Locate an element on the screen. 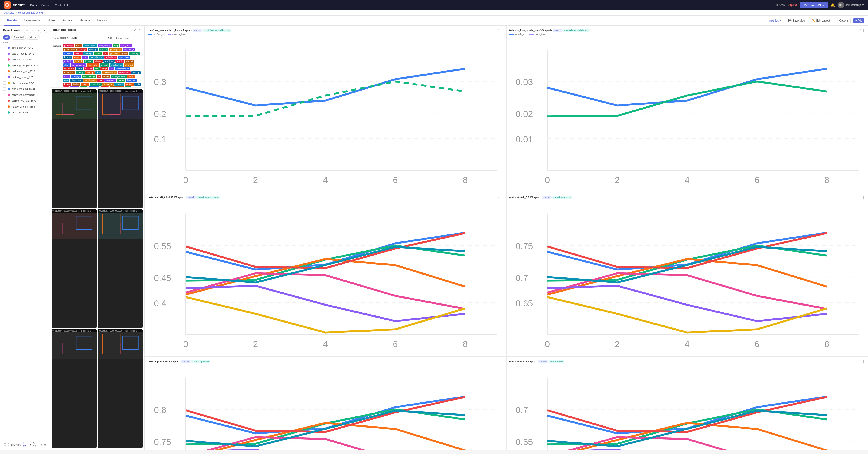 This screenshot has width=868, height=454. options-button: ≡ Options is located at coordinates (842, 21).